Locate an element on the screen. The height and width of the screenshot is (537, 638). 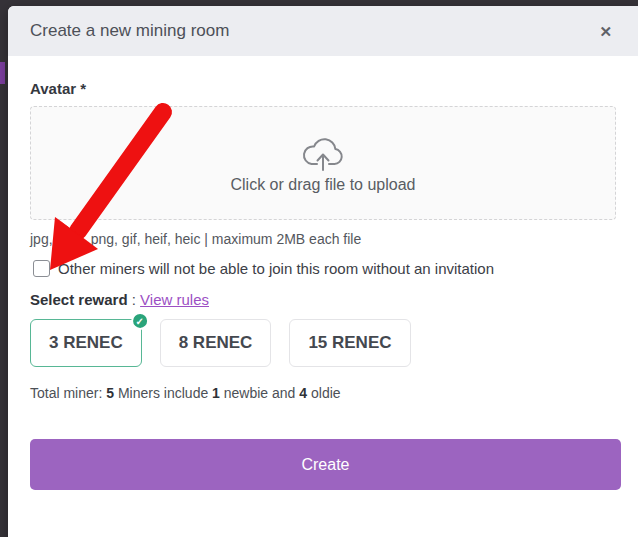
reward-option-3-renec: 3 RENEC ✓ is located at coordinates (86, 343).